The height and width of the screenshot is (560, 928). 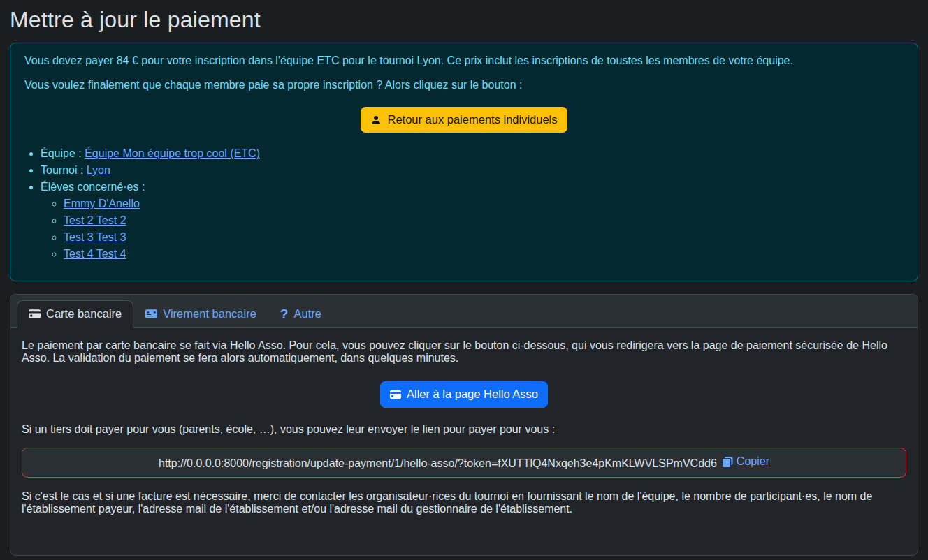 I want to click on alert-line1: Vous devez payer 84 € pour votre inscrip…, so click(x=464, y=61).